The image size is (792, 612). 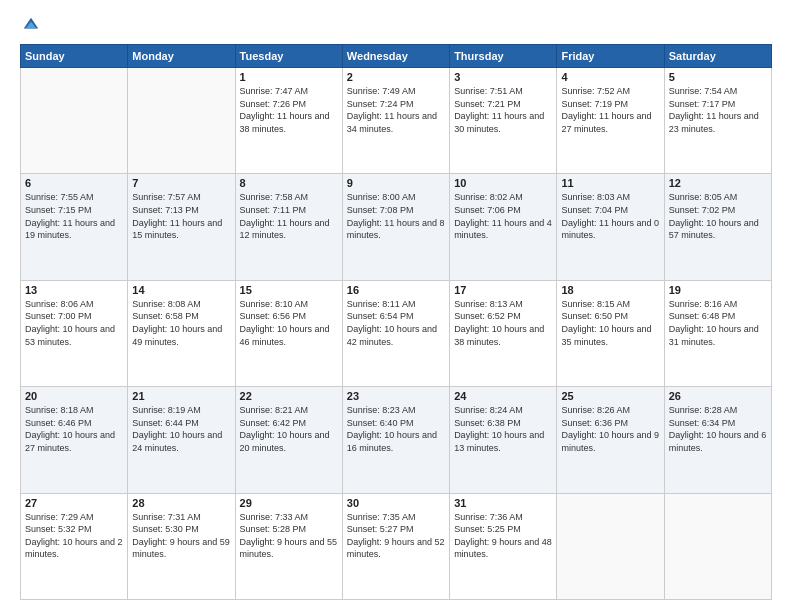 What do you see at coordinates (182, 56) in the screenshot?
I see `weekday-header-monday: Monday` at bounding box center [182, 56].